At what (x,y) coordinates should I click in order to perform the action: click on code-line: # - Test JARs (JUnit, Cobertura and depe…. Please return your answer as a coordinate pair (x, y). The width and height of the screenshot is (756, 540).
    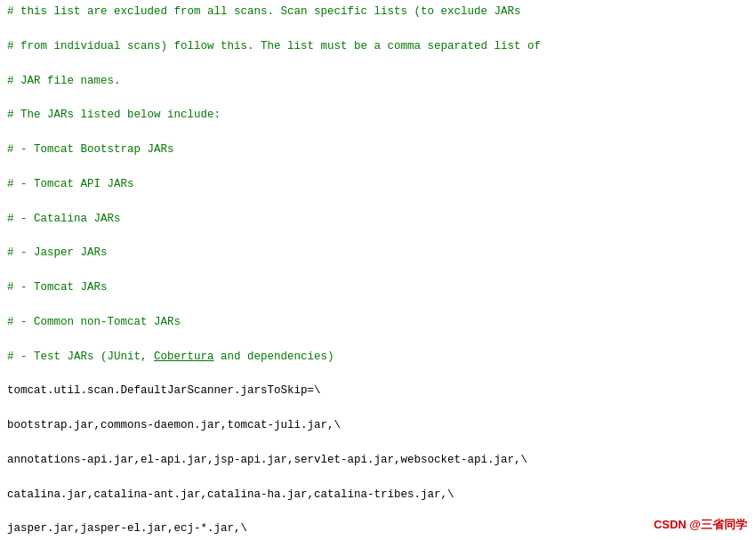
    Looking at the image, I should click on (378, 358).